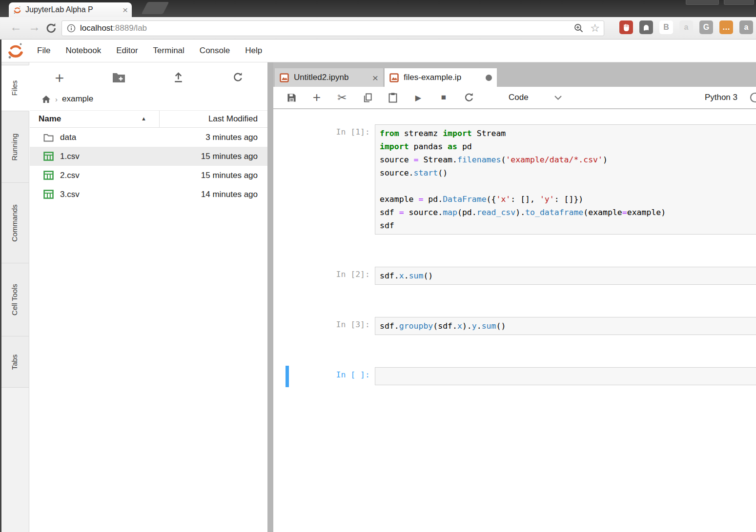 This screenshot has height=532, width=756. What do you see at coordinates (130, 28) in the screenshot?
I see `url-path: :8889/lab` at bounding box center [130, 28].